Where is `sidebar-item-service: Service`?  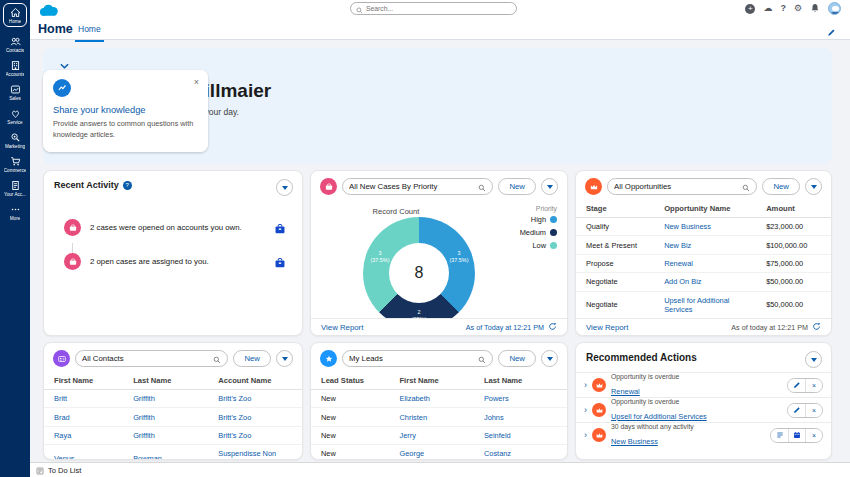 sidebar-item-service: Service is located at coordinates (15, 116).